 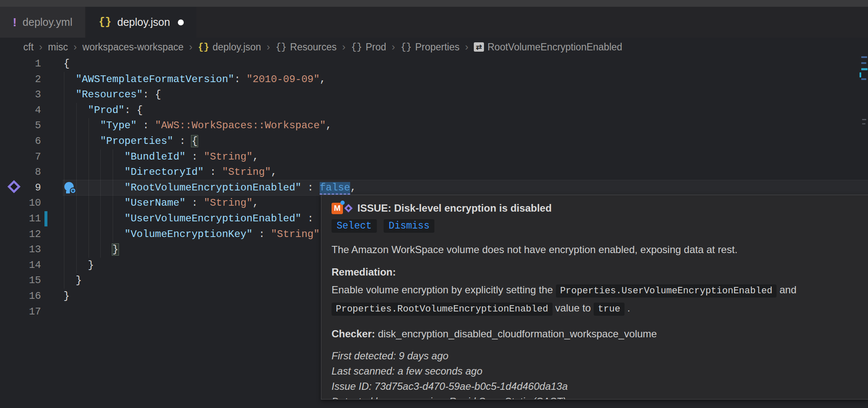 What do you see at coordinates (141, 22) in the screenshot?
I see `tab-deploy.json: {}deploy.json` at bounding box center [141, 22].